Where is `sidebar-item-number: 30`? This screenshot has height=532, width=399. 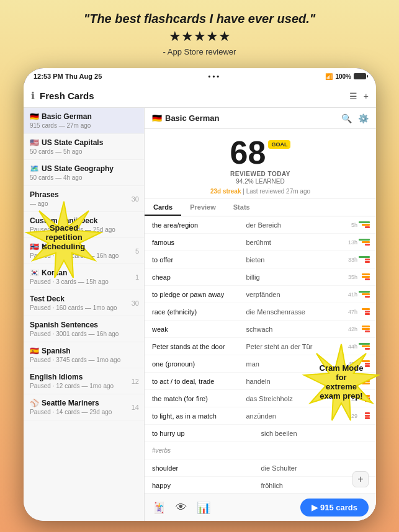 sidebar-item-number: 30 is located at coordinates (135, 303).